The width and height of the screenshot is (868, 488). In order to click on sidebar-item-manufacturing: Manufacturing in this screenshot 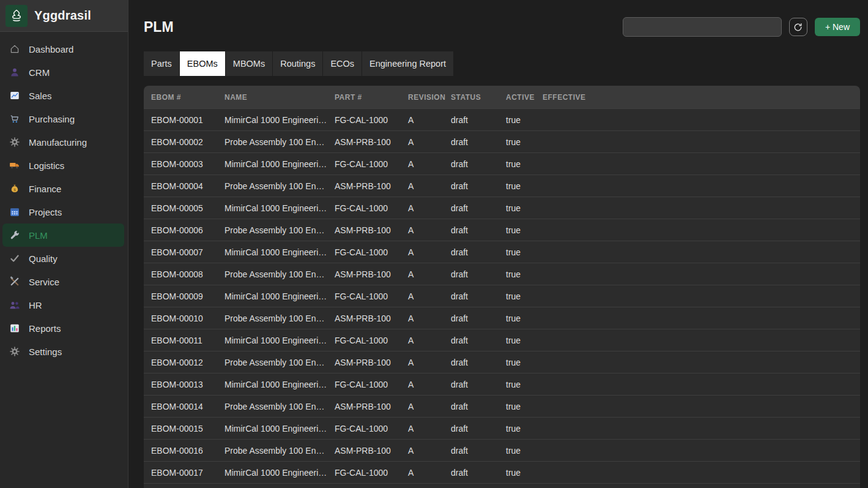, I will do `click(64, 142)`.